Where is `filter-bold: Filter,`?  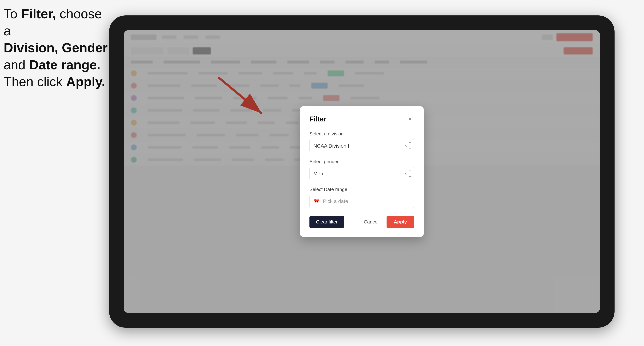
filter-bold: Filter, is located at coordinates (38, 14).